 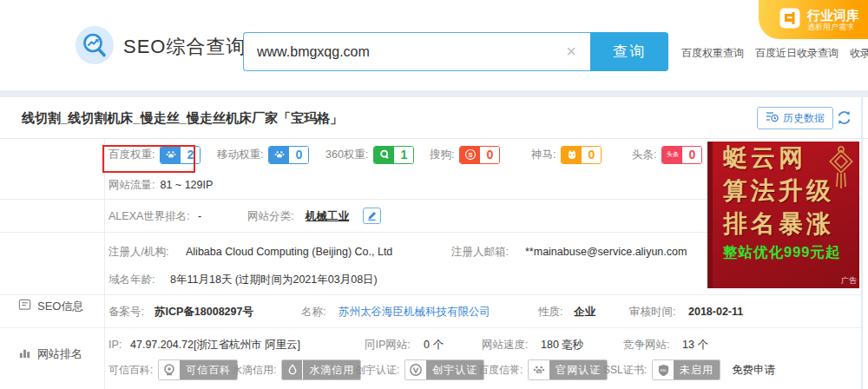 What do you see at coordinates (797, 54) in the screenshot?
I see `nav-baidu-recent-index-link: 百度近日收录查询` at bounding box center [797, 54].